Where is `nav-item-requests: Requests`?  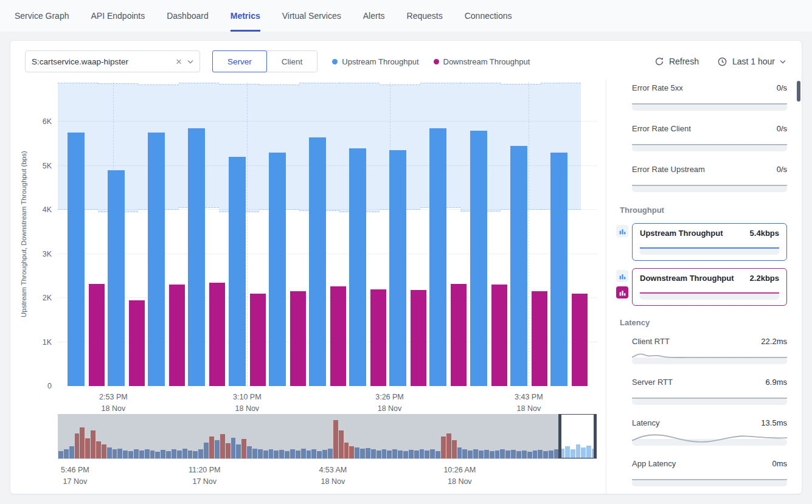 nav-item-requests: Requests is located at coordinates (425, 16).